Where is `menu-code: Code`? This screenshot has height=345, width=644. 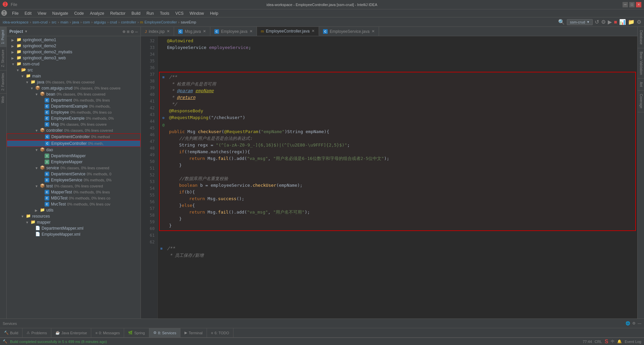
menu-code: Code is located at coordinates (79, 13).